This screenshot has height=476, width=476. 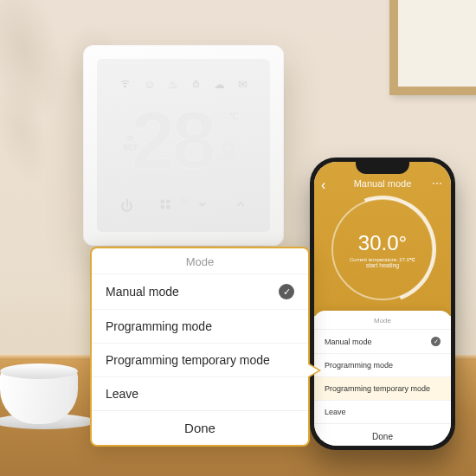 I want to click on app-header: ‹ Manual mode ⋯ 30.0° Current temperatur…, so click(x=383, y=239).